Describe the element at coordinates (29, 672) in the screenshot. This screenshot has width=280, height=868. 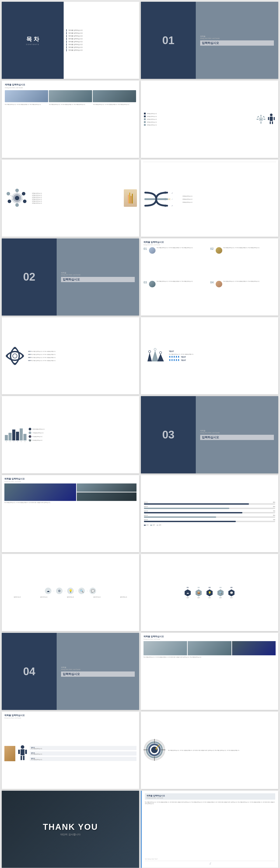
I see `section-04-number: 04` at that location.